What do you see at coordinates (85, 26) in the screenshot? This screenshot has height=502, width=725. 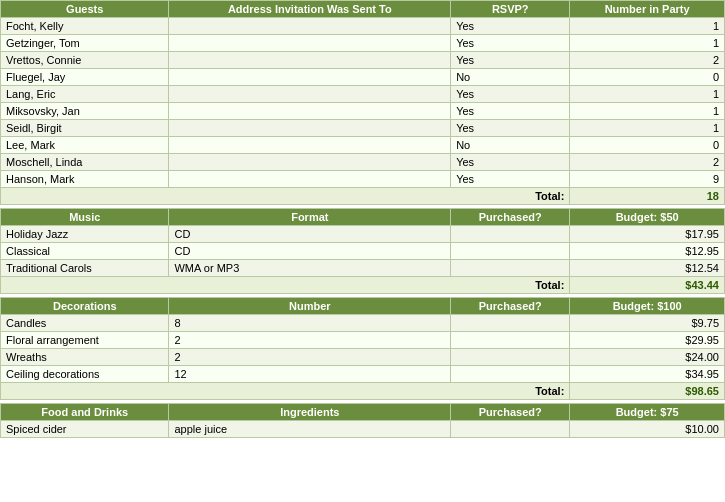 I see `guest-name: Focht, Kelly` at bounding box center [85, 26].